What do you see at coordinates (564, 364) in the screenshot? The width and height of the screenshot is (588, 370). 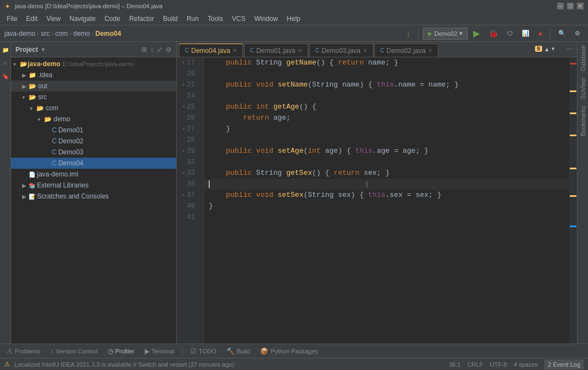 I see `event-log-button: 2 Event Log` at bounding box center [564, 364].